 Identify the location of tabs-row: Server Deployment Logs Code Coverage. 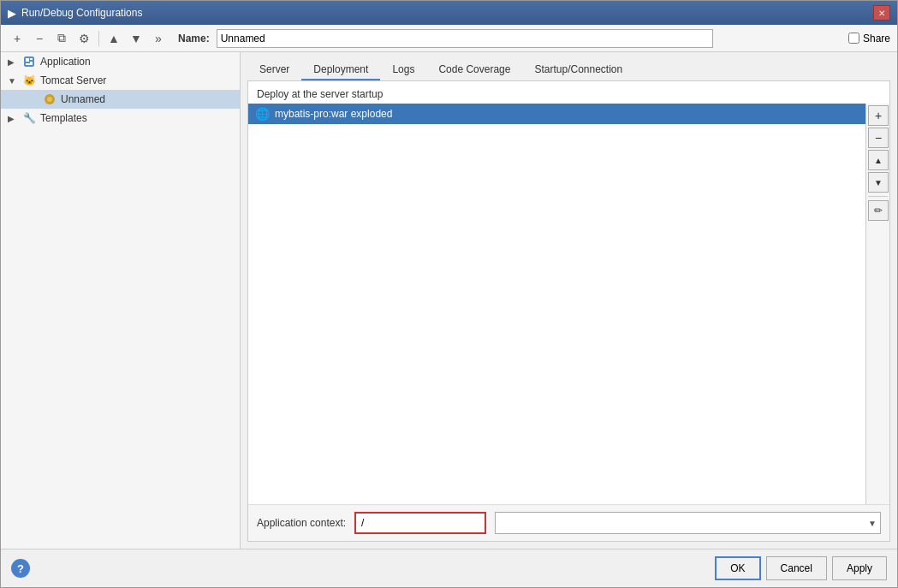
(568, 70).